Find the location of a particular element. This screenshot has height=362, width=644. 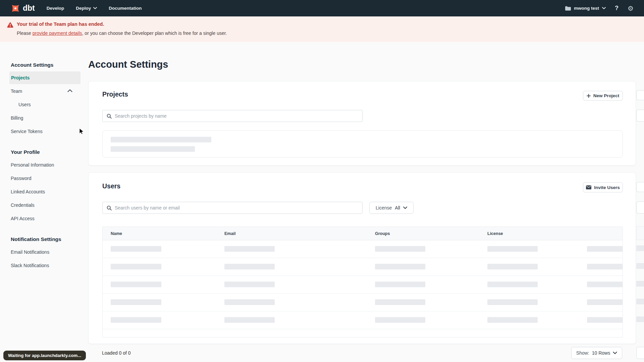

users-search-input is located at coordinates (236, 208).